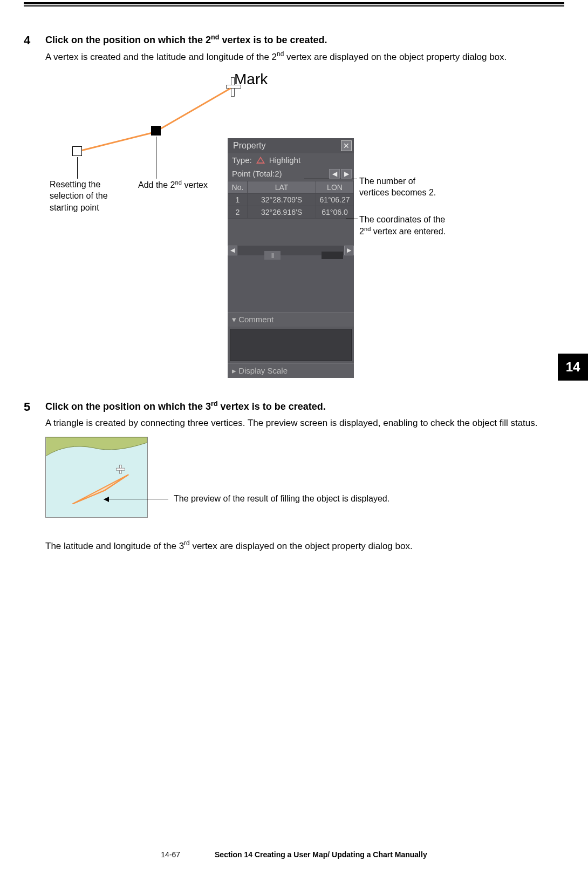  I want to click on property-dialog: Property ✕ Type: Highlight Point (Total:…, so click(291, 258).